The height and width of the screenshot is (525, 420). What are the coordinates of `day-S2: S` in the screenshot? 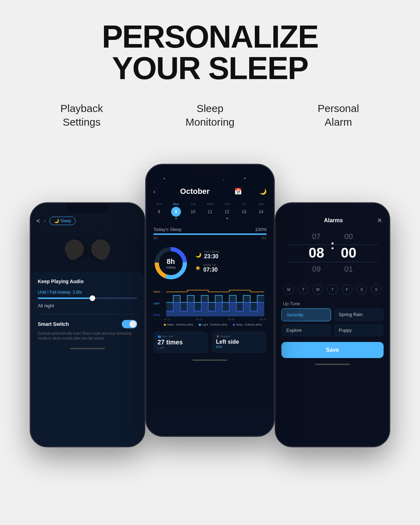 It's located at (376, 289).